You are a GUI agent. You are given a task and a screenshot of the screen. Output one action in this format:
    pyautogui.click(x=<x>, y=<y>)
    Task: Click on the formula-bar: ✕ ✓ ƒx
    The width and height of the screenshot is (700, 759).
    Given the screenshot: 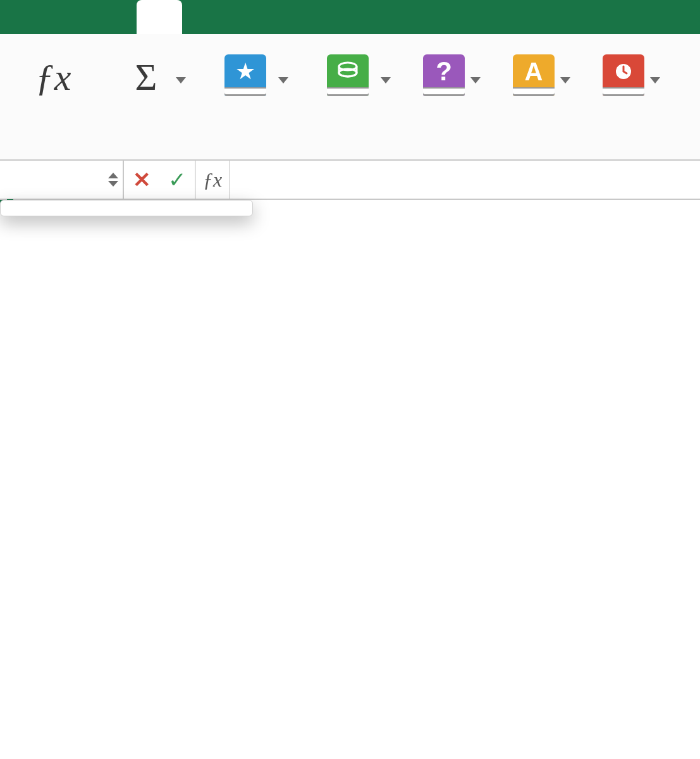 What is the action you would take?
    pyautogui.click(x=350, y=180)
    